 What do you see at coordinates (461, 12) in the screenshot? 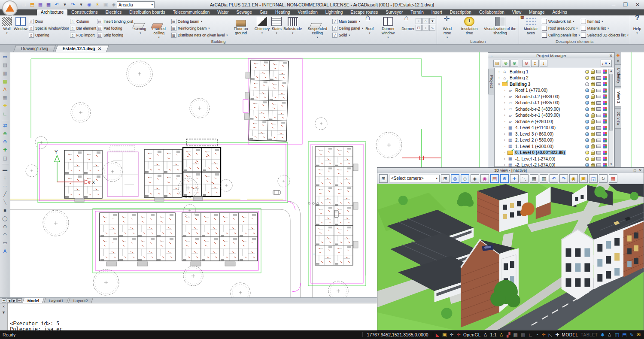
I see `ribbon-tab: Description` at bounding box center [461, 12].